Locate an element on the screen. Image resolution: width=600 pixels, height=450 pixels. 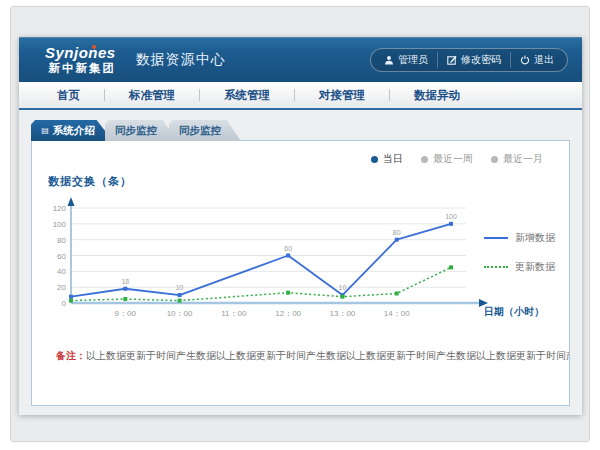
chart-legend: 新增数据 更新数据 is located at coordinates (520, 252).